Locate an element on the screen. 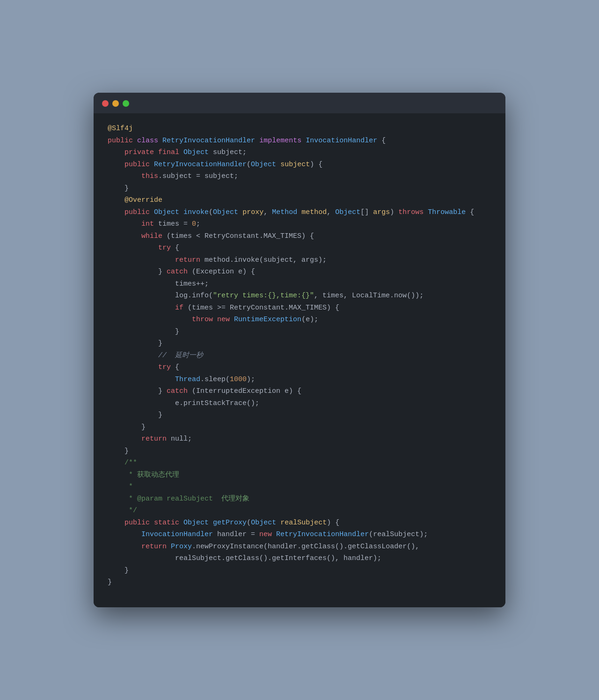 This screenshot has height=700, width=599. minimize-button is located at coordinates (116, 103).